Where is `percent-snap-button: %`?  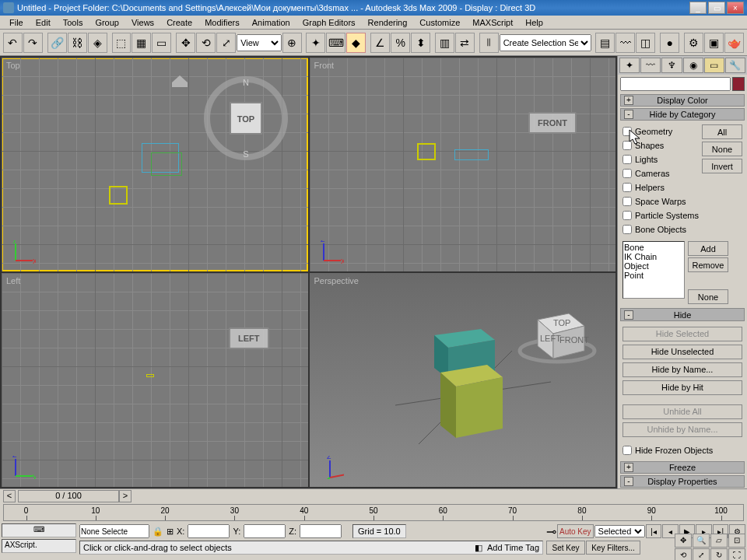
percent-snap-button: % is located at coordinates (400, 43).